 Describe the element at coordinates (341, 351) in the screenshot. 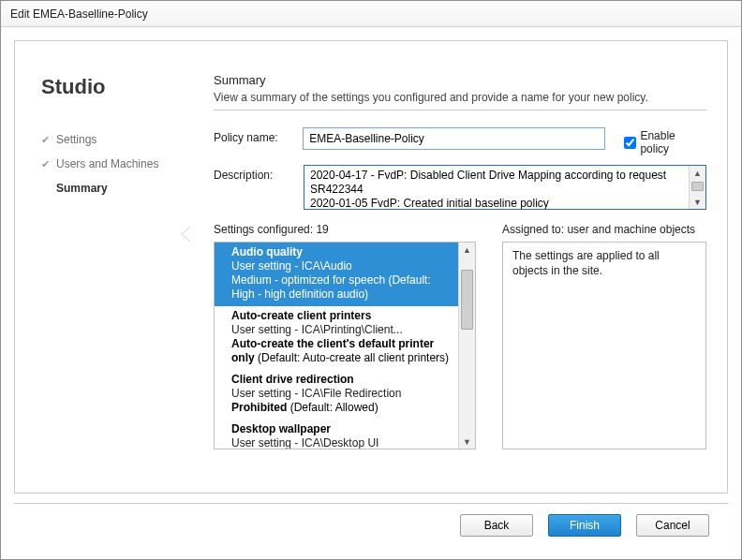

I see `setting-value: Auto-create the client's default printer…` at that location.